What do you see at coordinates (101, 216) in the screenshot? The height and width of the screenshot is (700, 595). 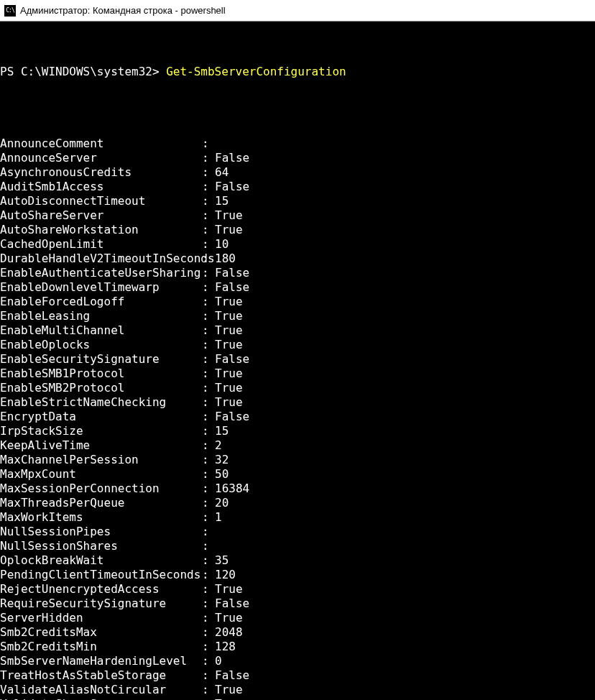 I see `output-key: AutoShareServer` at bounding box center [101, 216].